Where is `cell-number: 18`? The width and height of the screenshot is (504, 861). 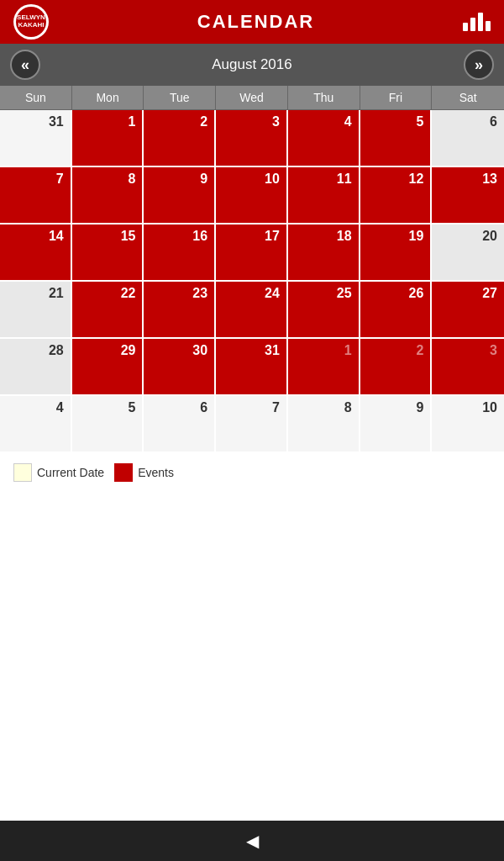
cell-number: 18 is located at coordinates (344, 236).